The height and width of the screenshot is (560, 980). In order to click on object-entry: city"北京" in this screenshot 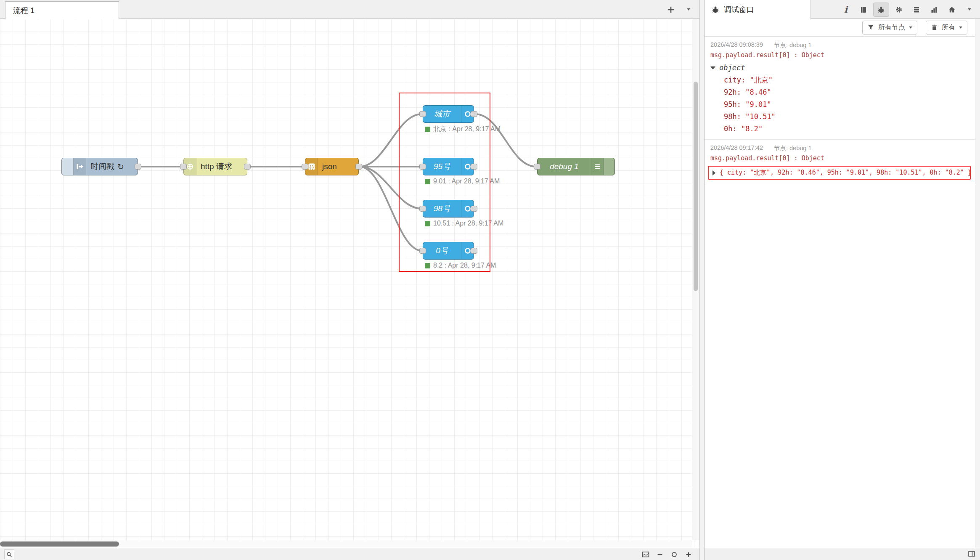, I will do `click(840, 80)`.